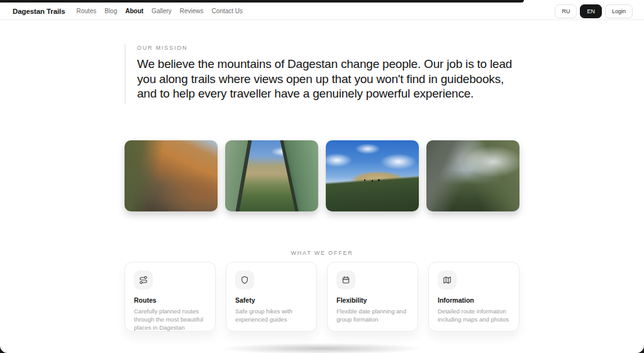 This screenshot has width=644, height=353. I want to click on offer-card-description: Safe group hikes with experienced guides, so click(272, 315).